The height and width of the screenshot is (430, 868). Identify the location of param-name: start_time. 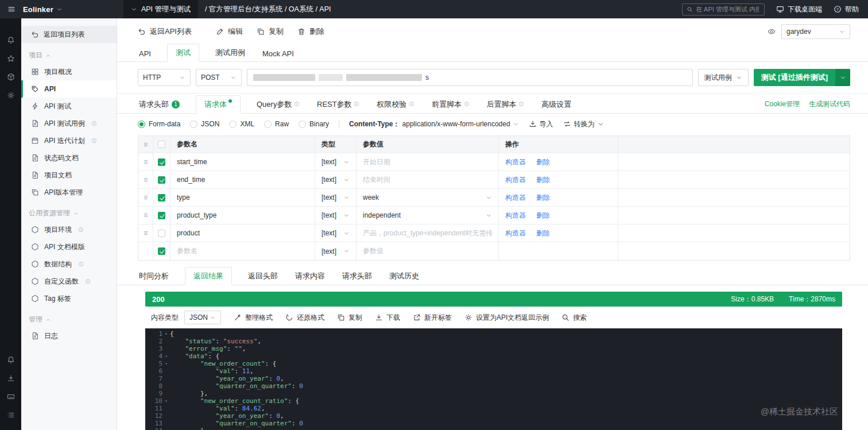
(243, 162).